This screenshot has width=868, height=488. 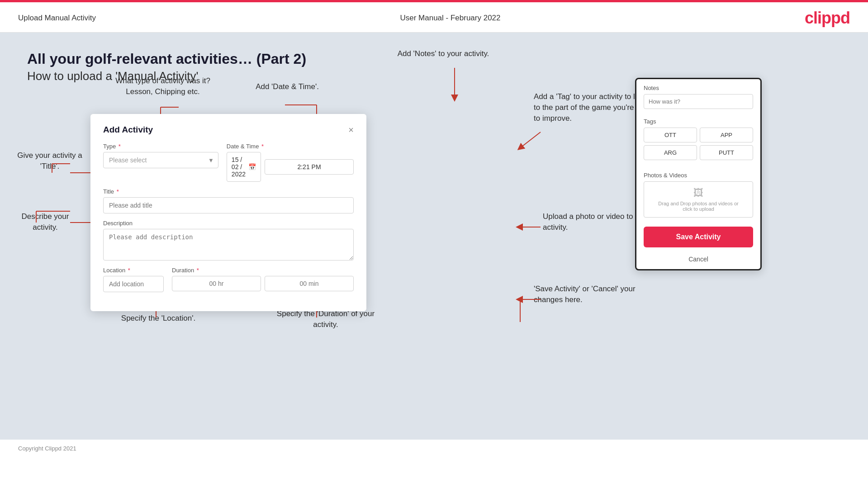 What do you see at coordinates (698, 237) in the screenshot?
I see `save-activity-button: Save Activity` at bounding box center [698, 237].